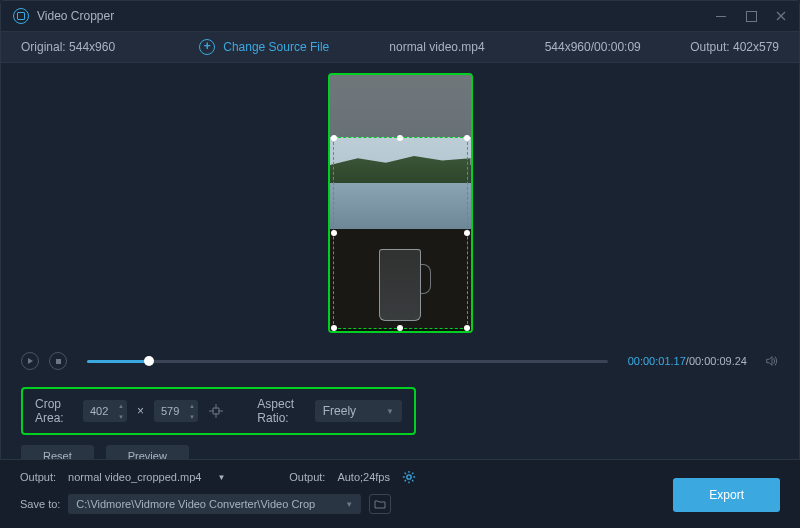 This screenshot has height=528, width=800. What do you see at coordinates (436, 47) in the screenshot?
I see `source-filename: normal video.mp4` at bounding box center [436, 47].